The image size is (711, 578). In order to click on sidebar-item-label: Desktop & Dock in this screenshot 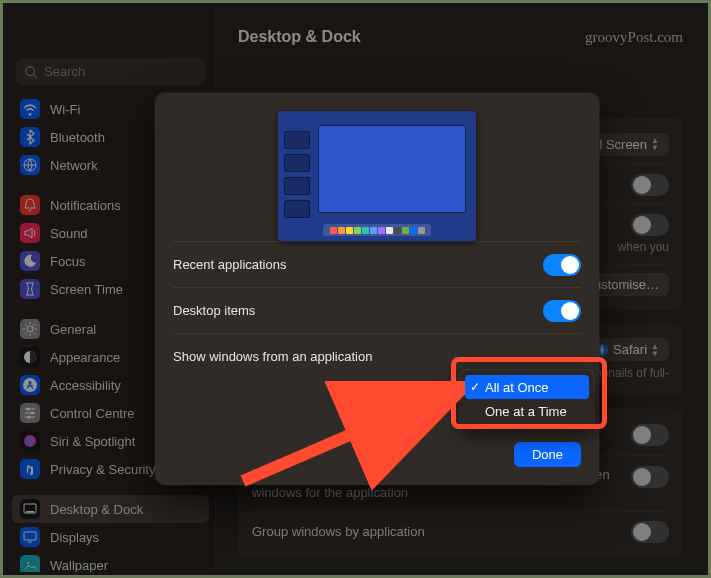, I will do `click(96, 510)`.